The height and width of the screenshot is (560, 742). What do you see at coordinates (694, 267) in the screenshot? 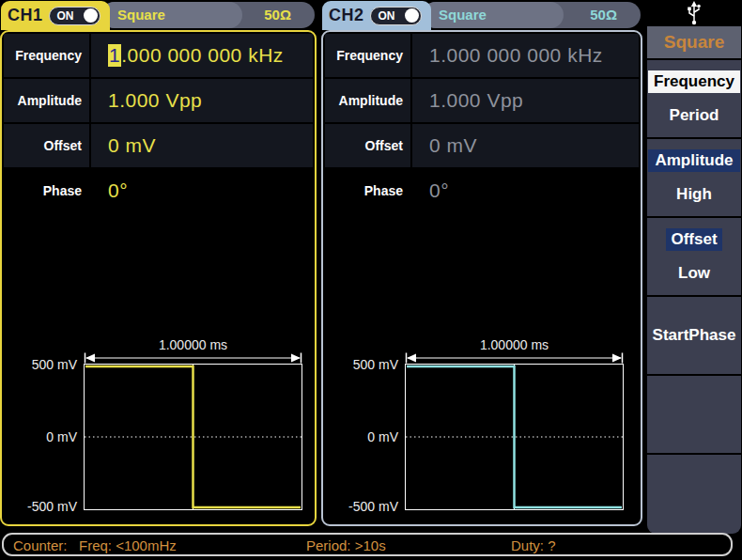
I see `softkey-menu: Square Frequency Period Amplitude High O…` at bounding box center [694, 267].